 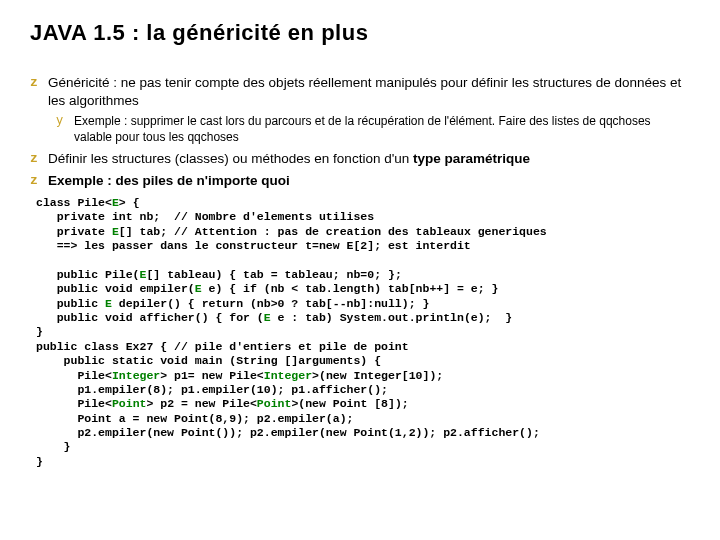 What do you see at coordinates (360, 159) in the screenshot?
I see `bullet-item: z Définir les structures (classes) ou mé…` at bounding box center [360, 159].